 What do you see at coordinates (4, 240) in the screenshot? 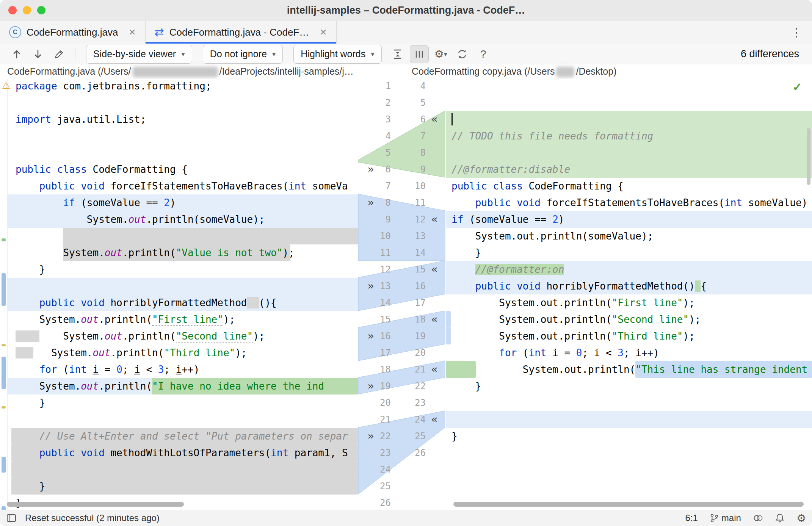
I see `stripe-mark-green` at bounding box center [4, 240].